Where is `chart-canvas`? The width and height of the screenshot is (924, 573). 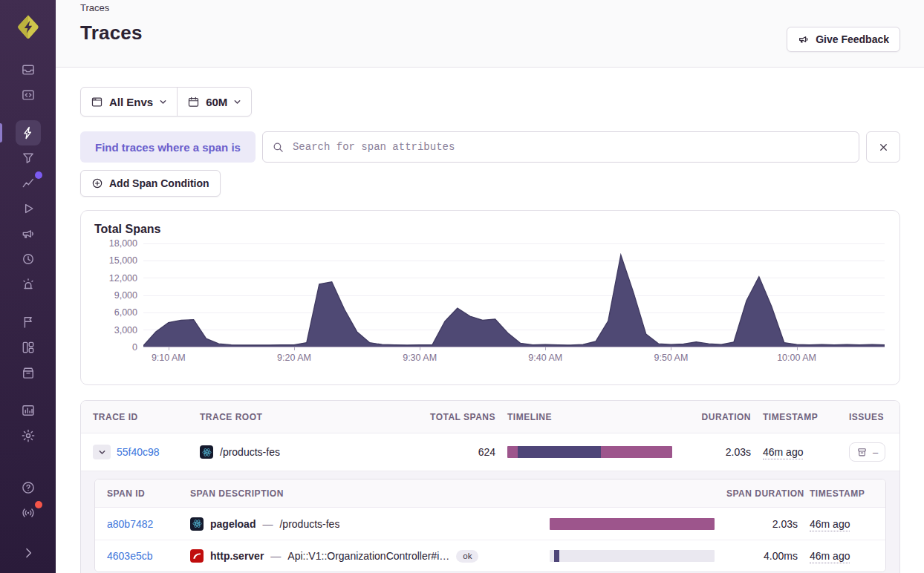
chart-canvas is located at coordinates (514, 295).